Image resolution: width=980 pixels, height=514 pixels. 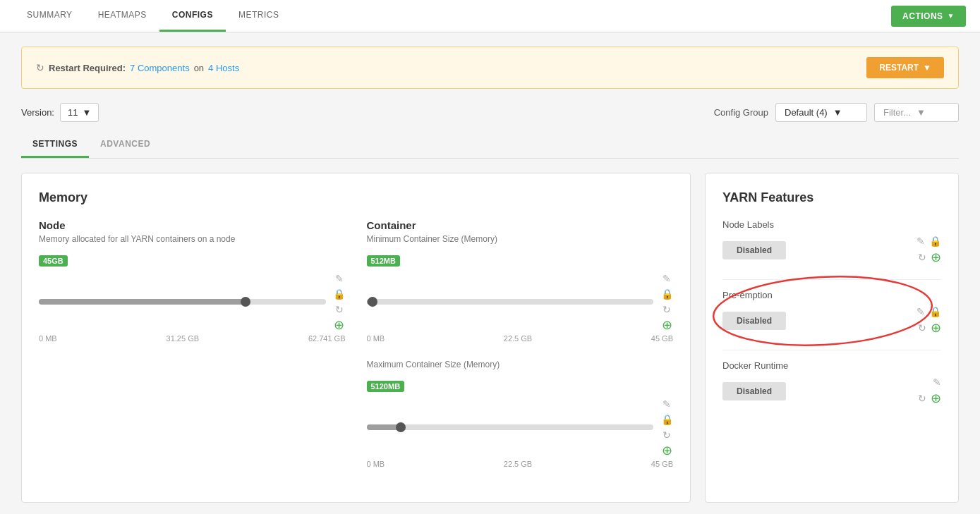 I want to click on version-label: Version:, so click(x=38, y=113).